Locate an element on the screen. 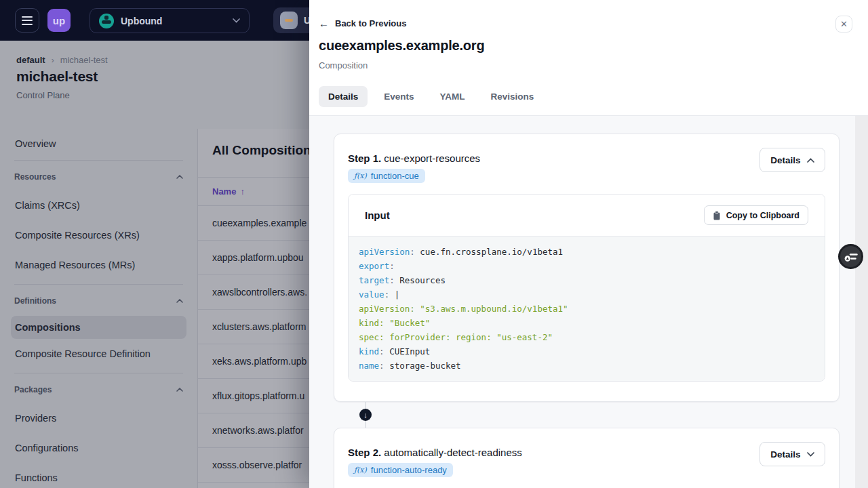 The width and height of the screenshot is (868, 488). clipboard-icon is located at coordinates (717, 216).